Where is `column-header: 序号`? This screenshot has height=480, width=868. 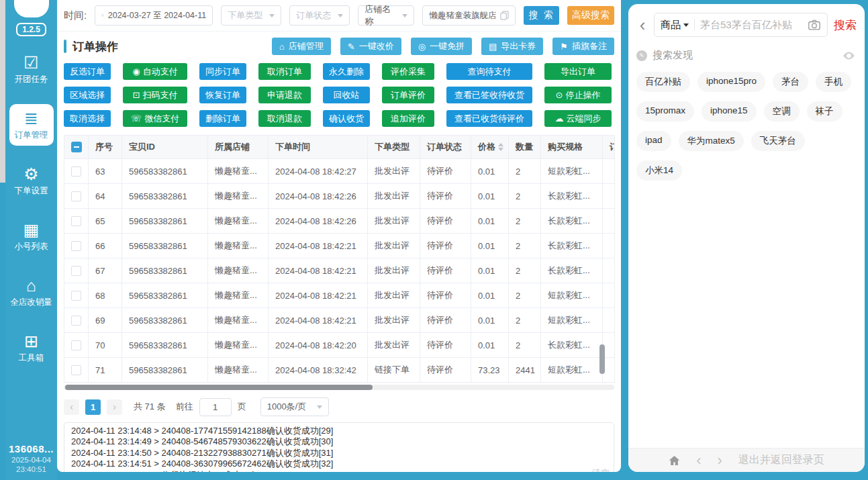 column-header: 序号 is located at coordinates (105, 148).